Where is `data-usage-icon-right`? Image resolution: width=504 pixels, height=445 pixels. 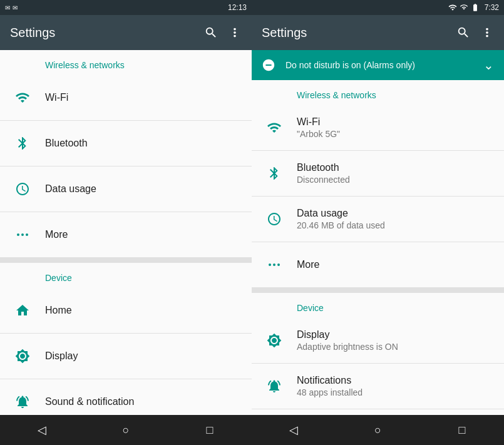 data-usage-icon-right is located at coordinates (274, 219).